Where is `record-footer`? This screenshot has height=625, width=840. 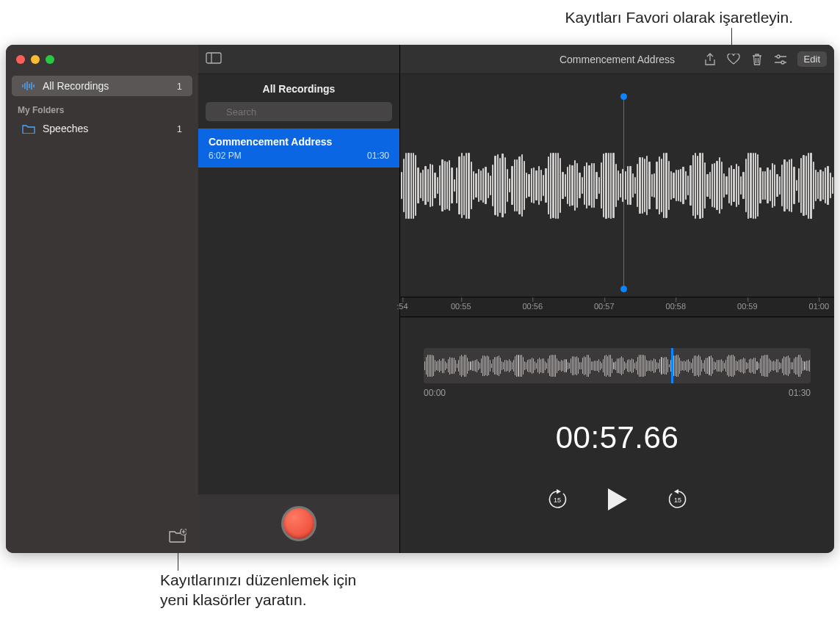
record-footer is located at coordinates (299, 524).